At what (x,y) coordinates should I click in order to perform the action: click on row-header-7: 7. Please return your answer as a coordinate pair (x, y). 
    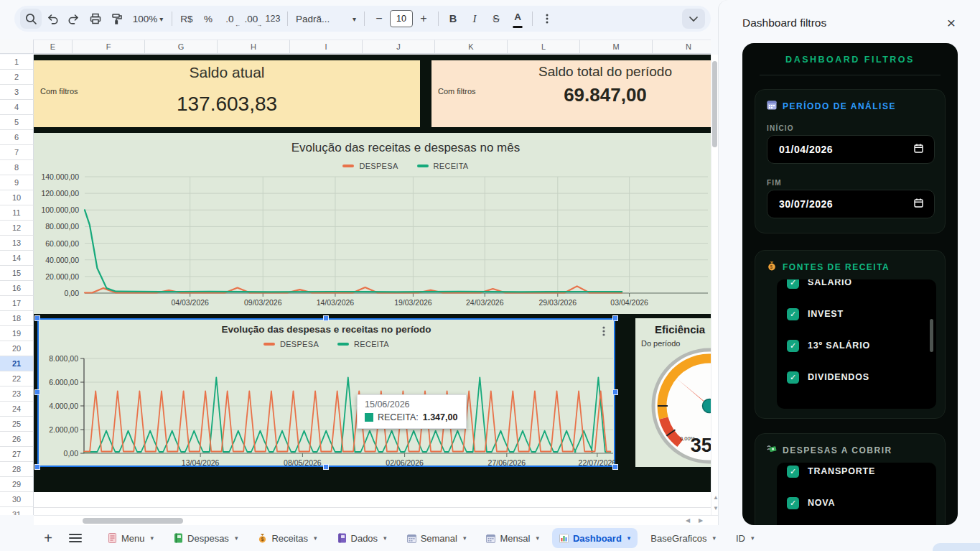
    Looking at the image, I should click on (17, 152).